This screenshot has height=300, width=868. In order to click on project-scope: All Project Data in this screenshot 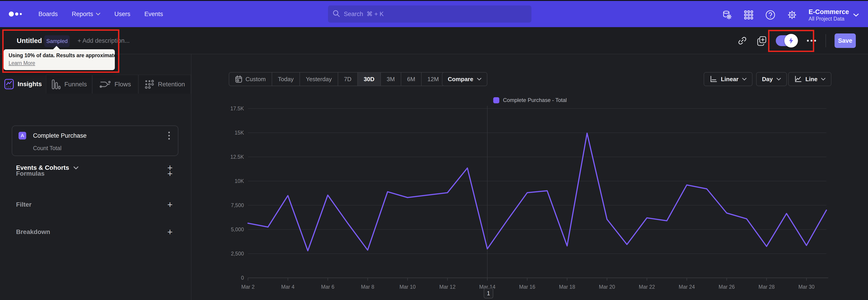, I will do `click(829, 19)`.